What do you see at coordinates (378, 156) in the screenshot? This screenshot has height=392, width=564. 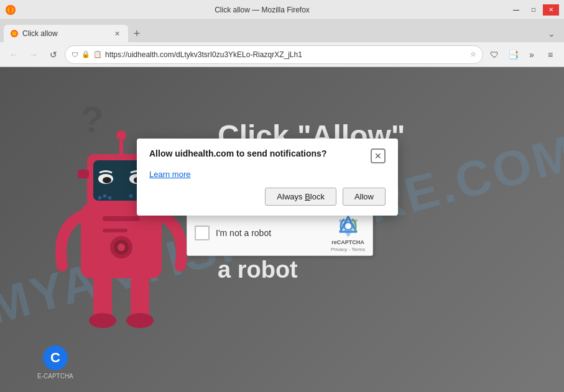 I see `dialog-close-button: ✕` at bounding box center [378, 156].